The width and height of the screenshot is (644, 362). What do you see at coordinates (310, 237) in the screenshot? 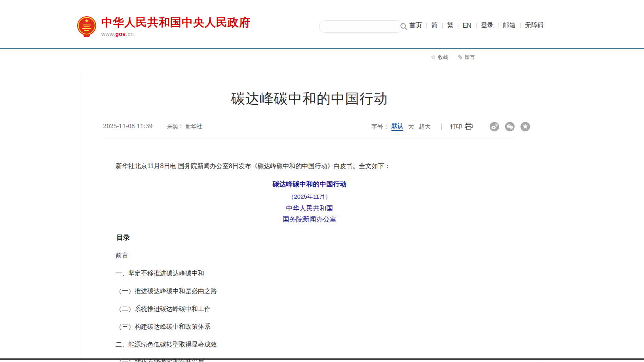
I see `toc-title: 目录` at bounding box center [310, 237].